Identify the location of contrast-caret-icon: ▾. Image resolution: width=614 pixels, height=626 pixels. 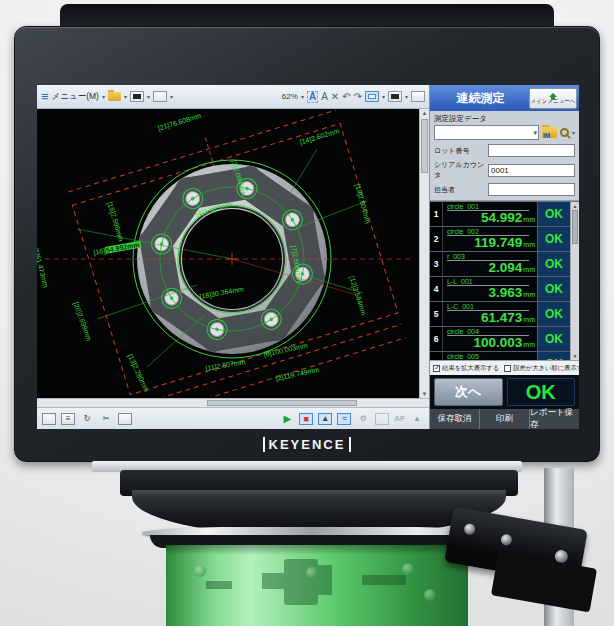
(406, 96).